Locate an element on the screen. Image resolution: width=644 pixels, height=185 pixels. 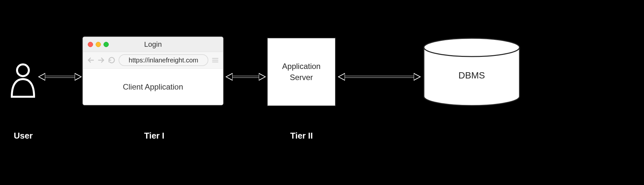
arrow-tier1-tier2 is located at coordinates (246, 77).